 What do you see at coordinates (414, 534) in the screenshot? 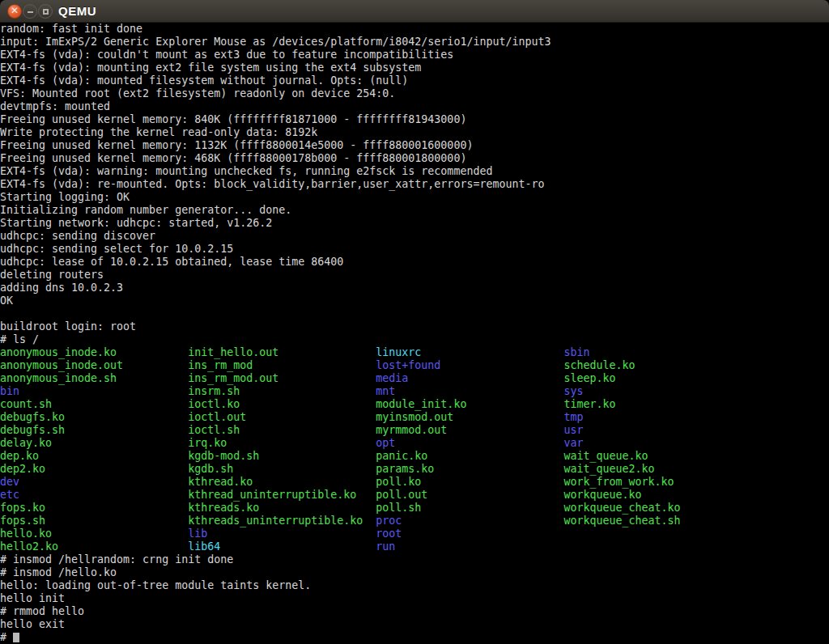
I see `ls-output-row: hello.kolibroot` at bounding box center [414, 534].